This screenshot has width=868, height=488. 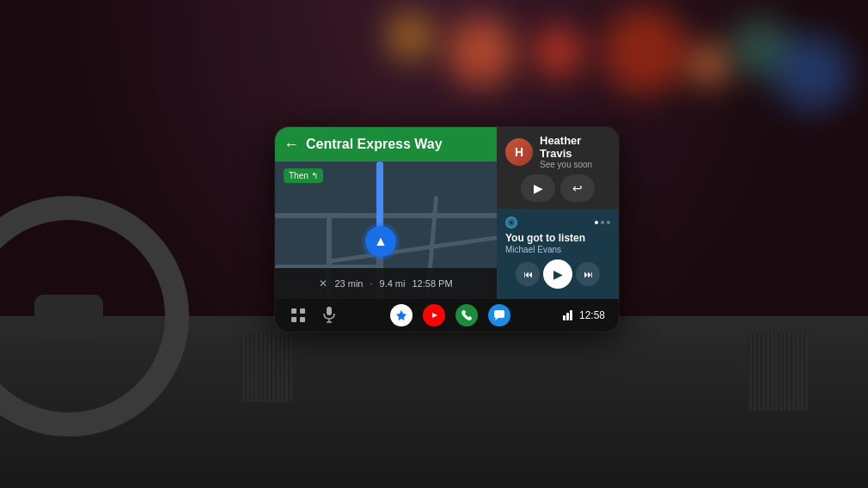 I want to click on nav-then-instruction: Then ↰, so click(x=303, y=175).